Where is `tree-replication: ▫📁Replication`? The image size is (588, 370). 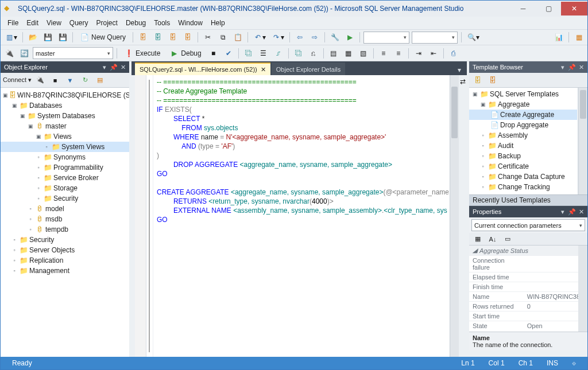
tree-replication: ▫📁Replication is located at coordinates (65, 260).